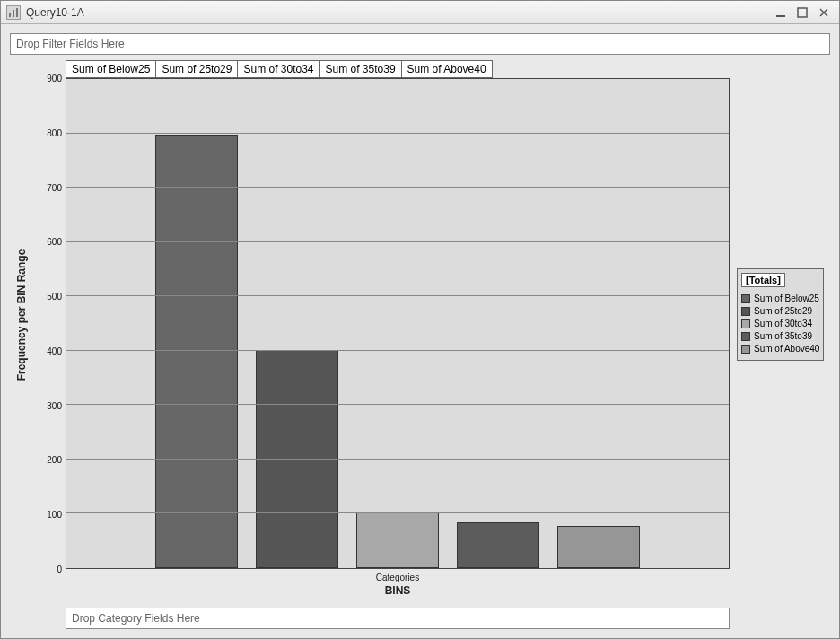 The image size is (840, 639). Describe the element at coordinates (54, 133) in the screenshot. I see `y-tick: 800` at that location.